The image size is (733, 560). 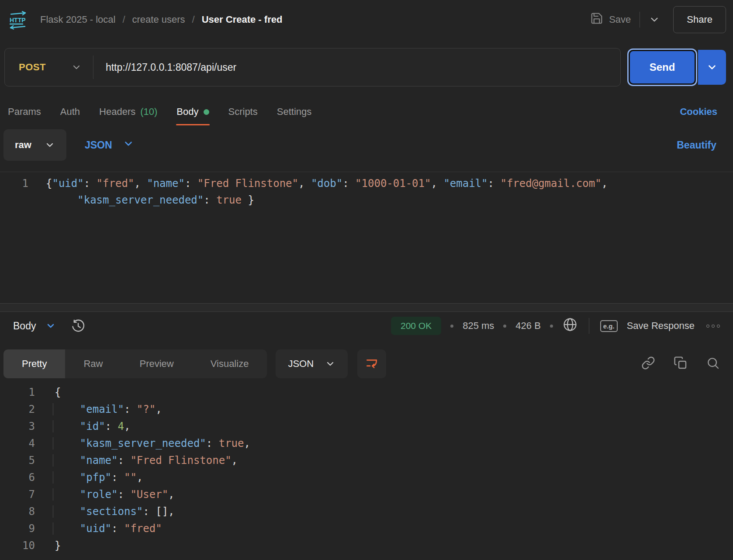 I want to click on save-label: Save, so click(x=620, y=20).